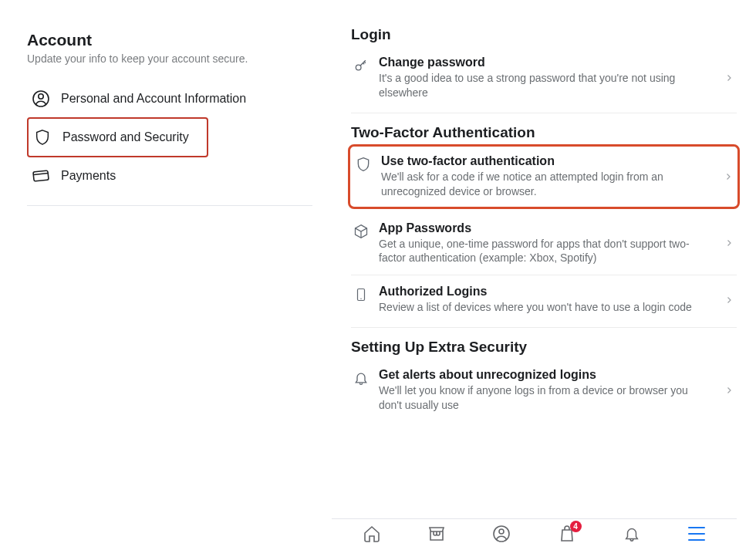 The width and height of the screenshot is (756, 550). What do you see at coordinates (547, 78) in the screenshot?
I see `row-body: Change password It's a good idea to use …` at bounding box center [547, 78].